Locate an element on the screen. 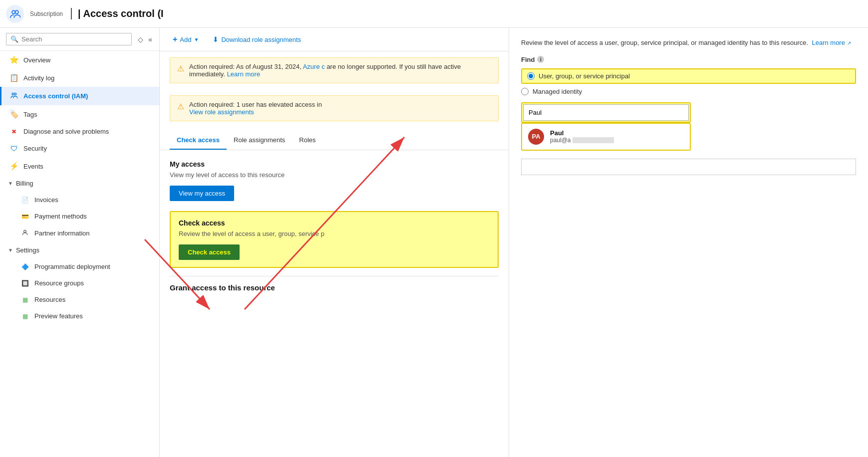 This screenshot has width=868, height=457. alert1-suffix: immediately. is located at coordinates (207, 74).